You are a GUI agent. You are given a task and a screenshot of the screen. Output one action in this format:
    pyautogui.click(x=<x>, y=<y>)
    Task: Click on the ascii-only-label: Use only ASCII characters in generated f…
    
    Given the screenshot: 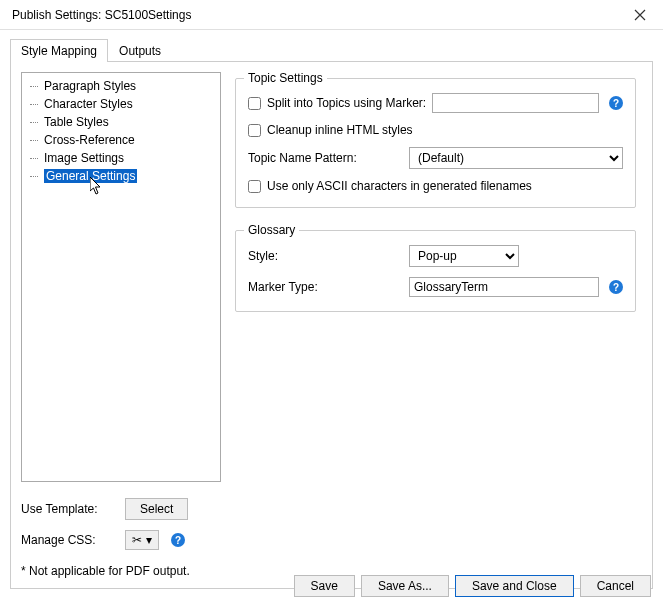 What is the action you would take?
    pyautogui.click(x=400, y=186)
    